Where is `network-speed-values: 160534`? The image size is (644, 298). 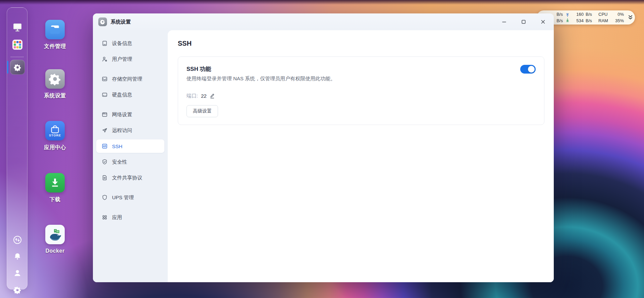
network-speed-values: 160534 is located at coordinates (578, 17).